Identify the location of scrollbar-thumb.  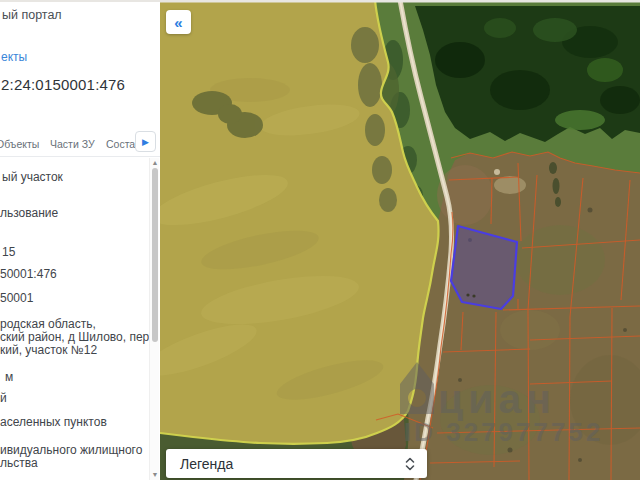
(155, 255).